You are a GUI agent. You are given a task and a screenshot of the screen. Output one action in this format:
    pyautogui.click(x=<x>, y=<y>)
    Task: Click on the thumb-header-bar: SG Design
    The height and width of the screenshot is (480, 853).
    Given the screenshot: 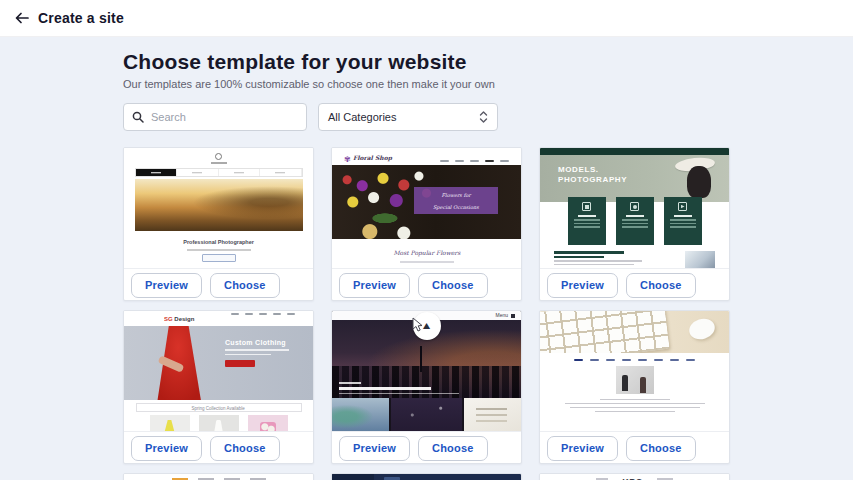 What is the action you would take?
    pyautogui.click(x=218, y=318)
    